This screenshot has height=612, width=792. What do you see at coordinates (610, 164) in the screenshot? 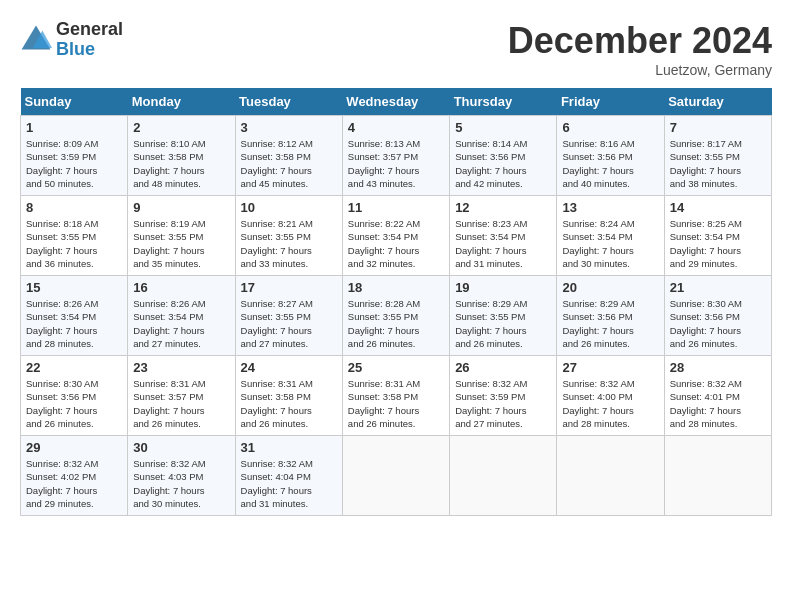
I see `day-info: Sunrise: 8:16 AMSunset: 3:56 PMDaylight:…` at bounding box center [610, 164].